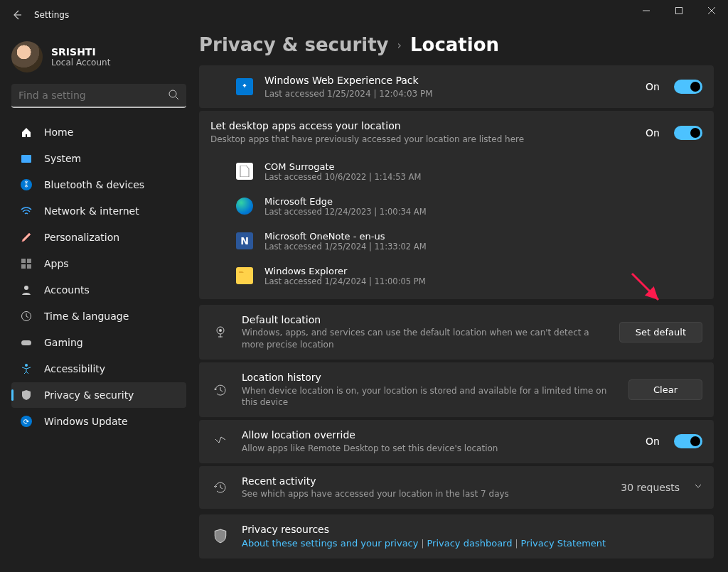  I want to click on toggle-override, so click(688, 441).